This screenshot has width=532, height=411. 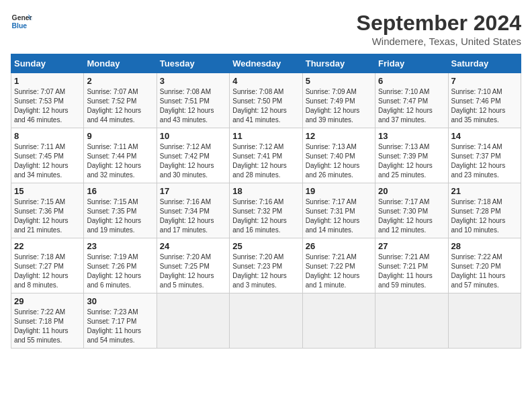 I want to click on table-row: 23 Sunrise: 7:19 AMSunset: 7:26 PMDaylig…, so click(x=120, y=266).